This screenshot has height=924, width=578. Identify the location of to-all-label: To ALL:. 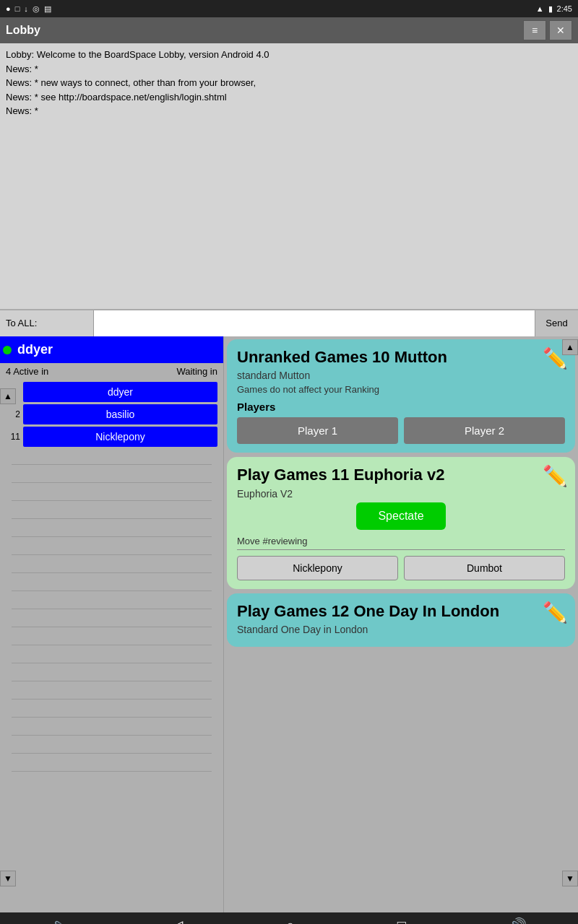
(47, 323).